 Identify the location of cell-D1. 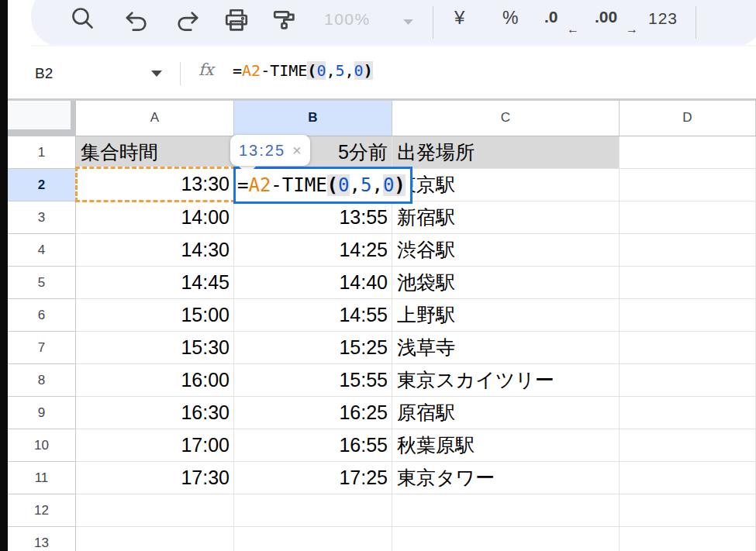
(688, 153).